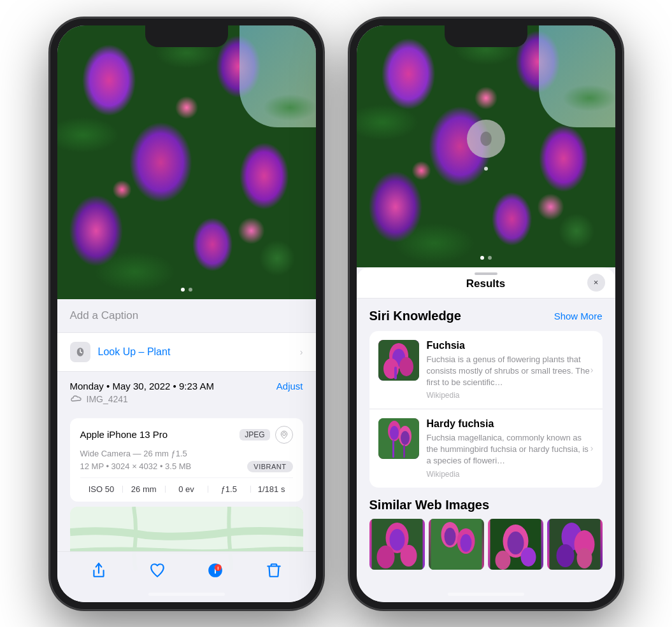 The width and height of the screenshot is (672, 627). What do you see at coordinates (486, 533) in the screenshot?
I see `similar-section: Similar Web Images` at bounding box center [486, 533].